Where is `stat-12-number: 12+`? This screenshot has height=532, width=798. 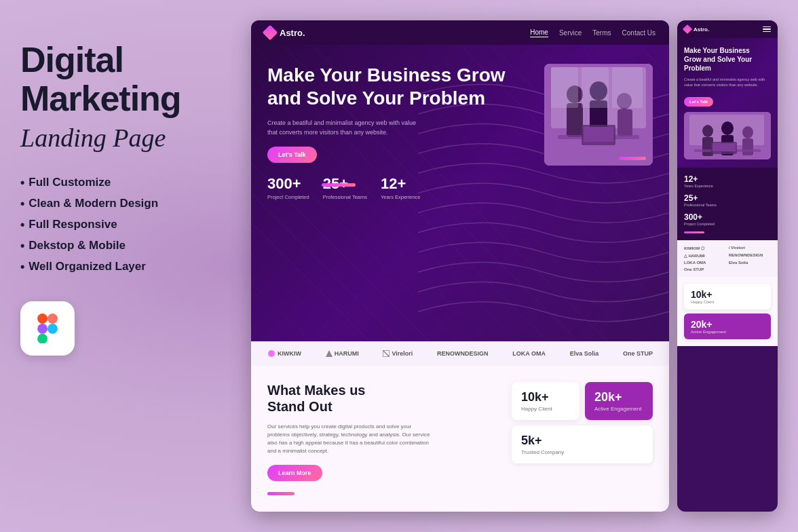
stat-12-number: 12+ is located at coordinates (400, 184).